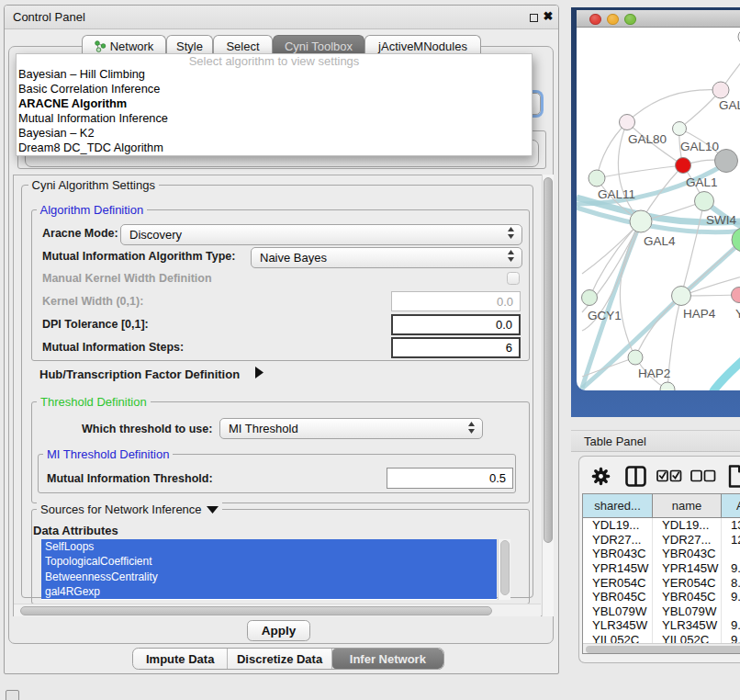 The height and width of the screenshot is (700, 740). What do you see at coordinates (279, 630) in the screenshot?
I see `apply-button: Apply` at bounding box center [279, 630].